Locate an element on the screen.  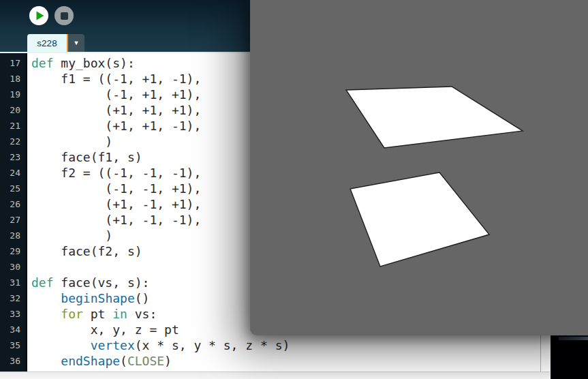
stop-icon is located at coordinates (64, 16).